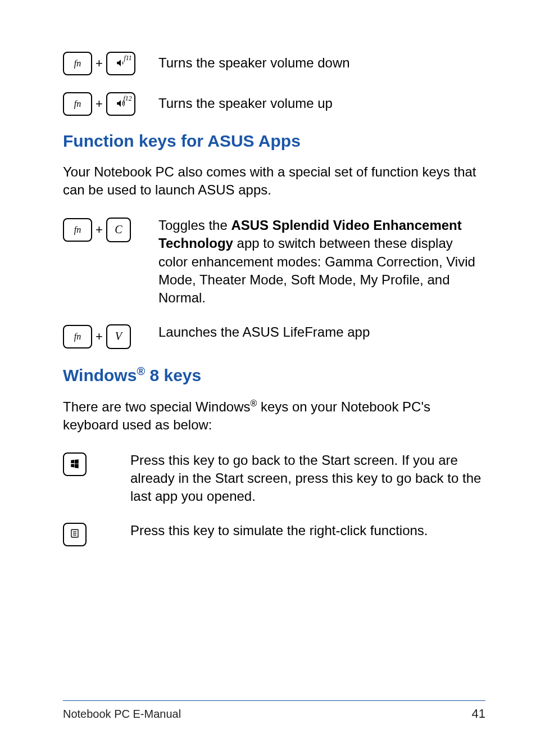 Image resolution: width=536 pixels, height=756 pixels. Describe the element at coordinates (75, 535) in the screenshot. I see `menu-key` at that location.